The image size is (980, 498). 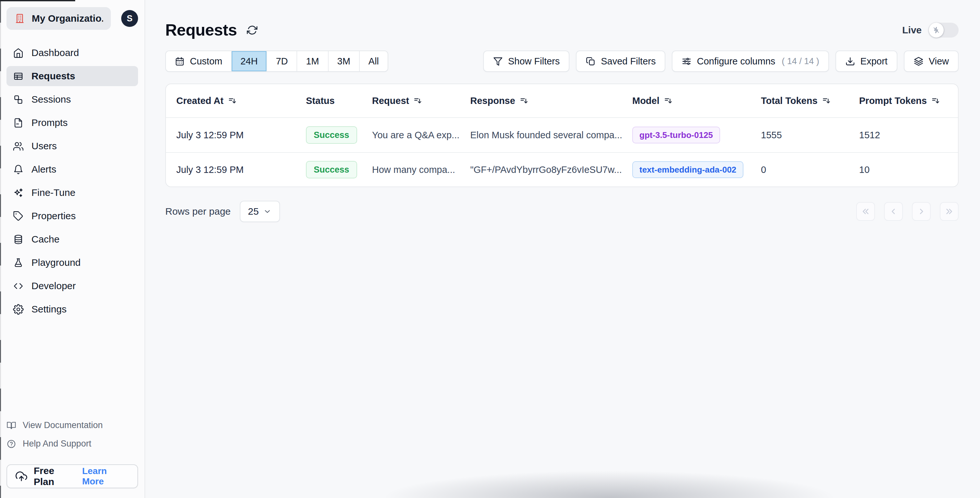 What do you see at coordinates (54, 216) in the screenshot?
I see `sidebar-item-label: Properties` at bounding box center [54, 216].